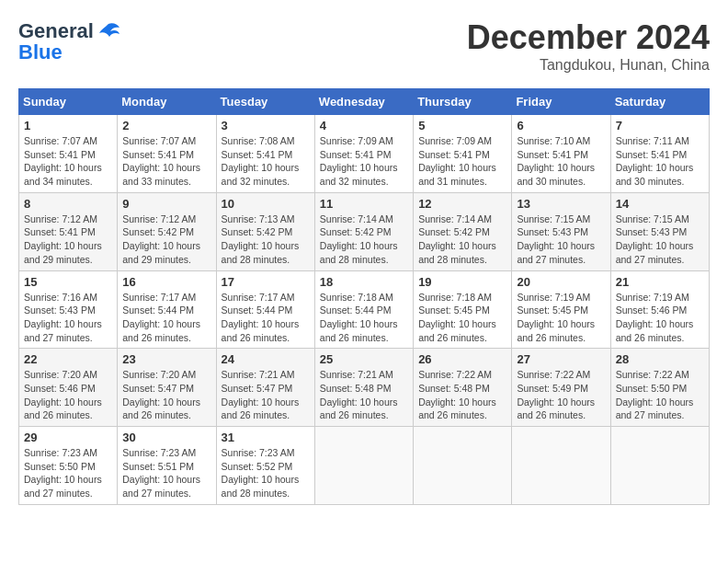 The width and height of the screenshot is (728, 563). Describe the element at coordinates (463, 232) in the screenshot. I see `calendar-cell: 12 Sunrise: 7:14 AMSunset: 5:42 PMDaylig…` at that location.